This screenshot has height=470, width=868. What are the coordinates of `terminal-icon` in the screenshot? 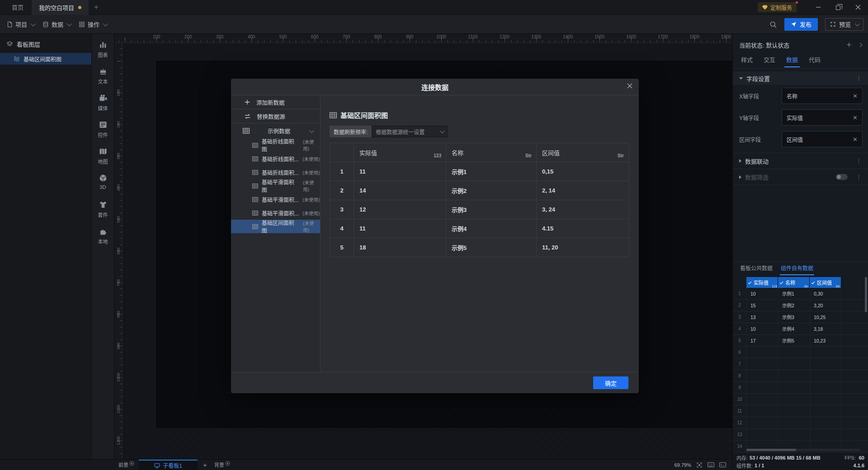 It's located at (722, 465).